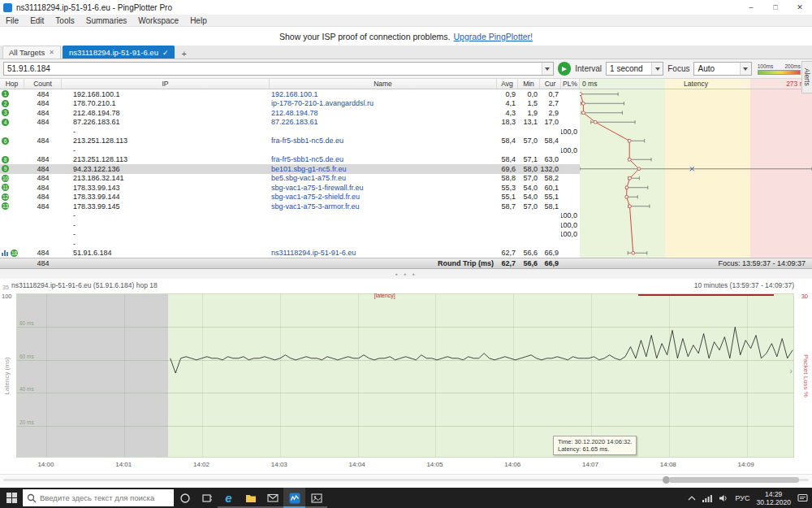 The width and height of the screenshot is (812, 508). I want to click on menu-item-help: Help, so click(198, 21).